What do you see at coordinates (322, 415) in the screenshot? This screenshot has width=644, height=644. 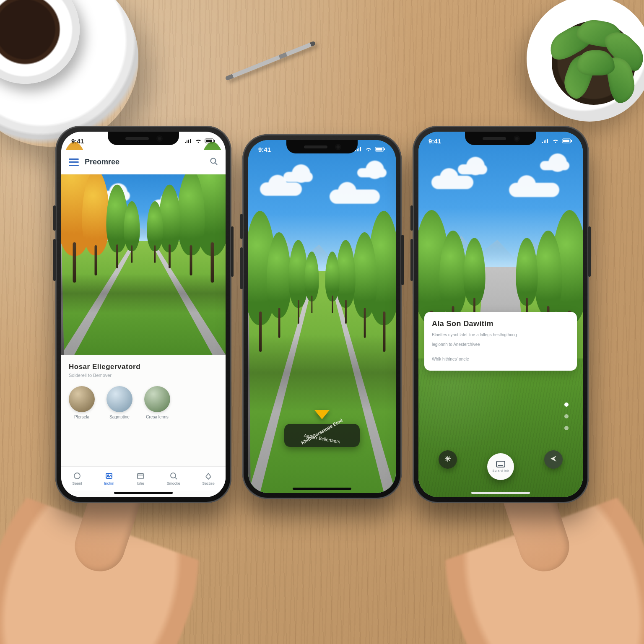 I see `navigation-arrow-down-icon` at bounding box center [322, 415].